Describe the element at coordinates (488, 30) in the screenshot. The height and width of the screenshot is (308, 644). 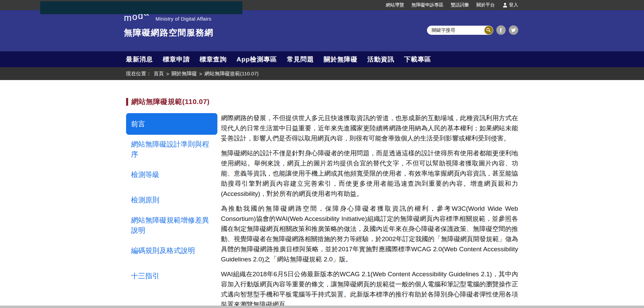
I see `search-icon` at that location.